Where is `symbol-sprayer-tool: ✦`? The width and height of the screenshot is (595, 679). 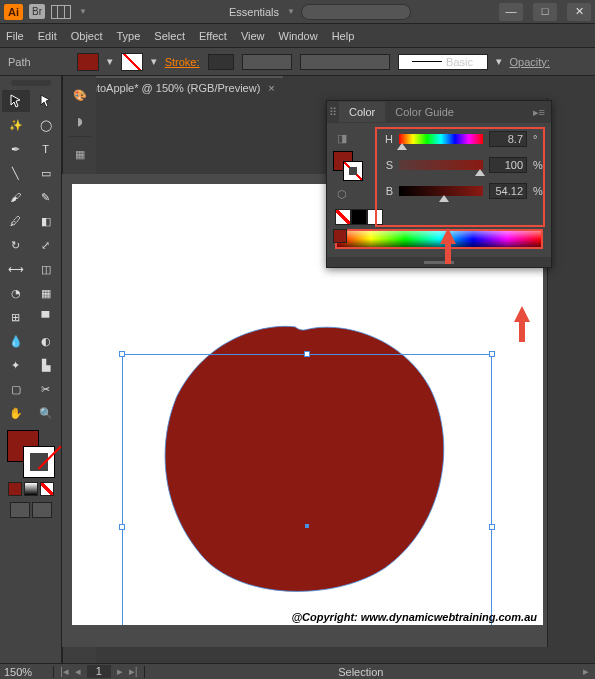 symbol-sprayer-tool: ✦ is located at coordinates (16, 365).